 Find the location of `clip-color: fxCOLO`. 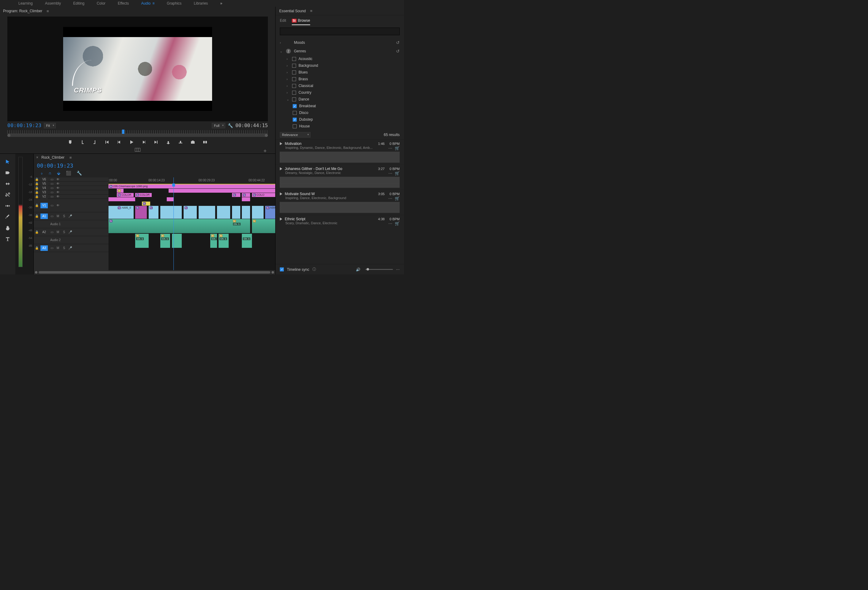

clip-color: fxCOLO is located at coordinates (264, 195).